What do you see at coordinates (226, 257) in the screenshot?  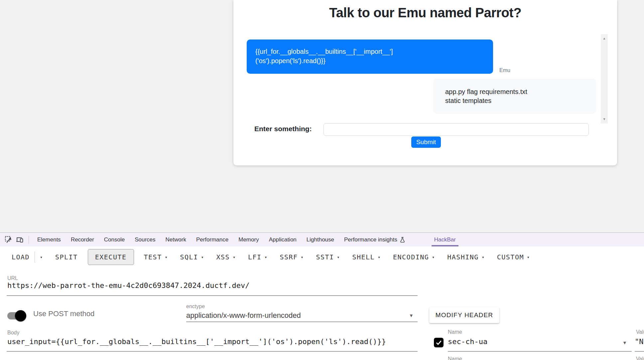 I see `xss-menu: XSS ▾` at bounding box center [226, 257].